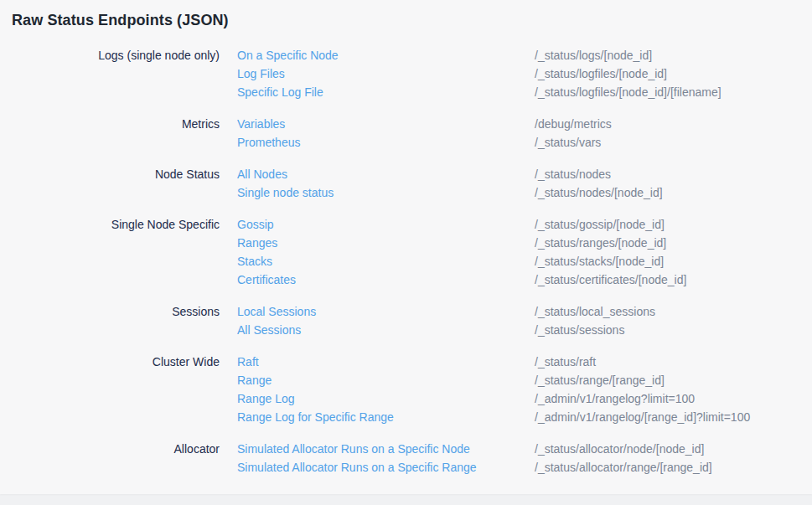 The height and width of the screenshot is (505, 812). What do you see at coordinates (674, 224) in the screenshot?
I see `endpoint-path: /_status/gossip/[node_id]` at bounding box center [674, 224].